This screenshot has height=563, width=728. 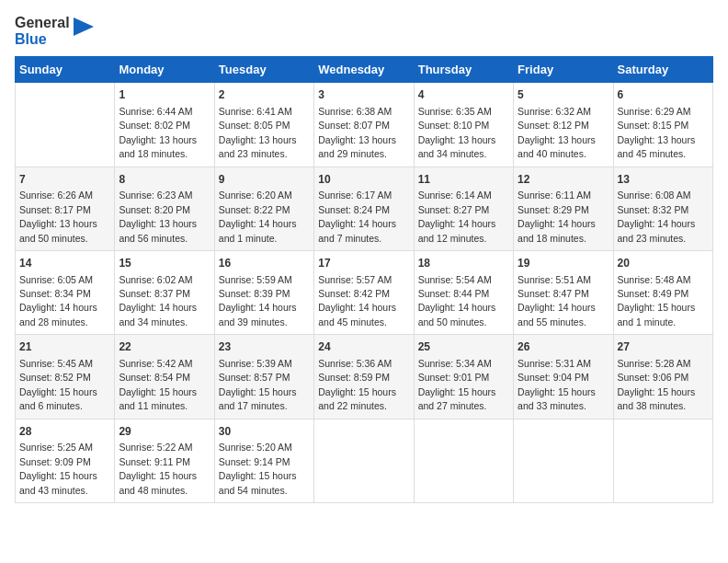 I want to click on day-info: Sunrise: 6:02 AM Sunset: 8:37 PM Dayligh…, so click(x=158, y=301).